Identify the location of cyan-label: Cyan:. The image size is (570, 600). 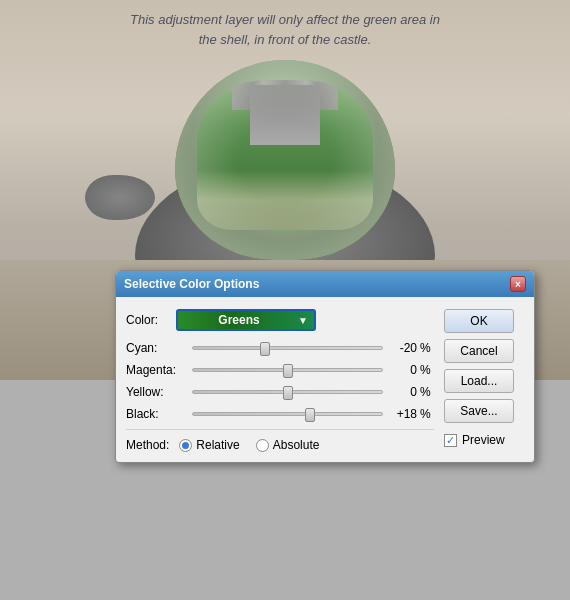
(156, 348).